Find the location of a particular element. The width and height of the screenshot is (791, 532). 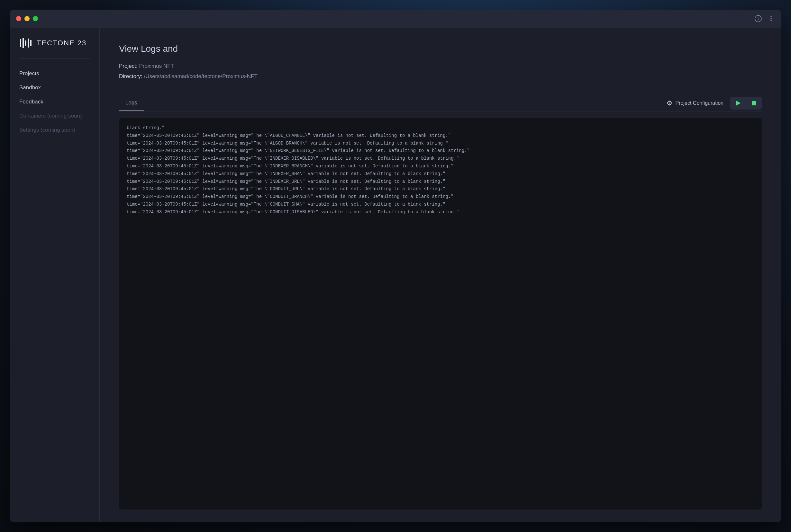

logo-area: TECTONE 23 is located at coordinates (54, 48).